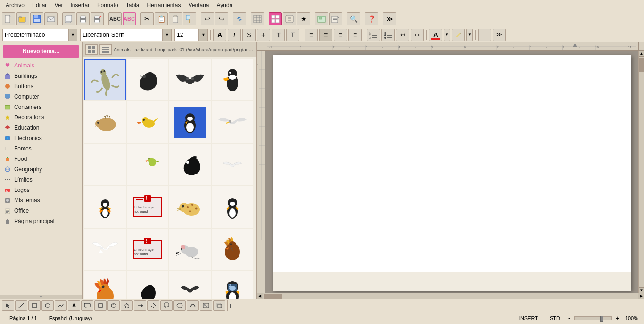 The width and height of the screenshot is (644, 324). What do you see at coordinates (264, 35) in the screenshot?
I see `tb2-strikethrough: T̶` at bounding box center [264, 35].